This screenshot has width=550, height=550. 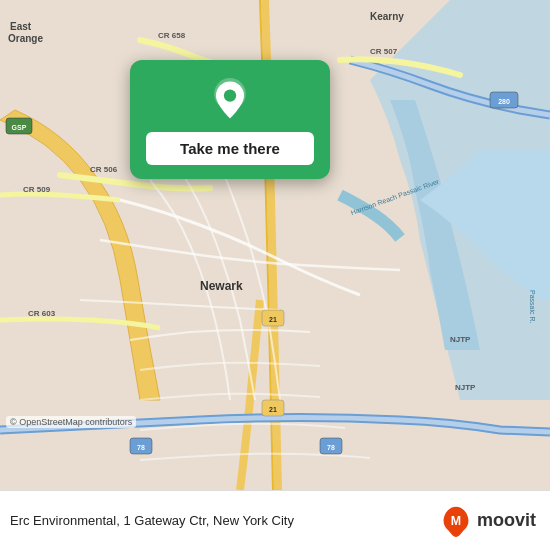 What do you see at coordinates (275, 520) in the screenshot?
I see `bottom-bar: Erc Environmental, 1 Gateway Ctr, New Yo…` at bounding box center [275, 520].